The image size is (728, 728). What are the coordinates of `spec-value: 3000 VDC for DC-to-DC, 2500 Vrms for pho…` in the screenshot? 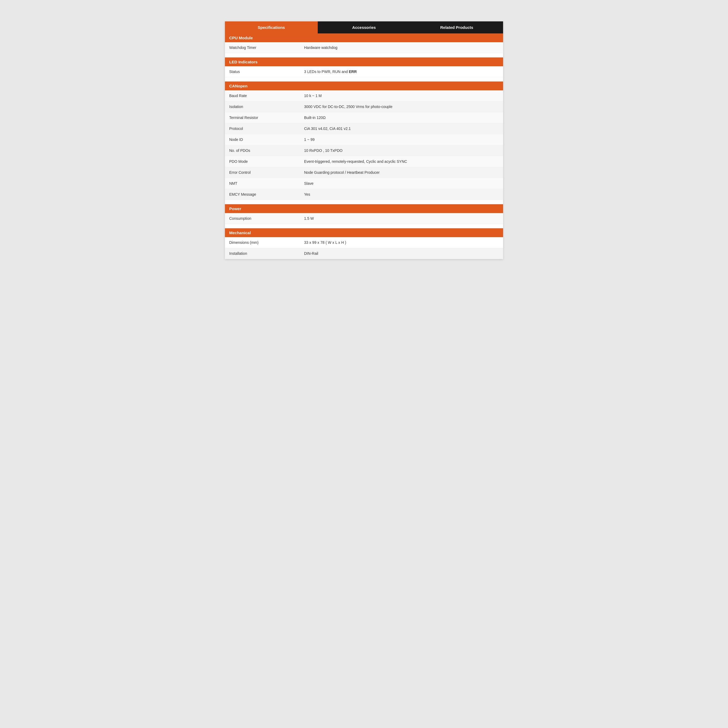 It's located at (401, 107).